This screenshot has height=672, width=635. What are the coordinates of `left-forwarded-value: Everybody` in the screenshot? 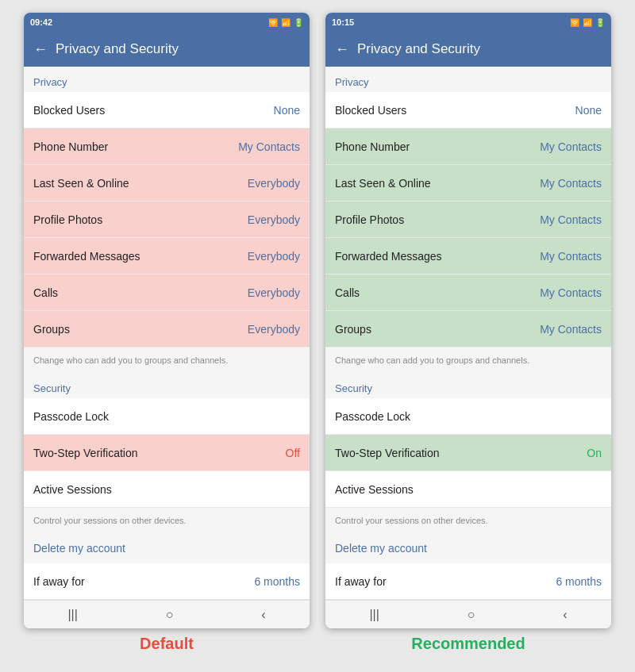 It's located at (274, 256).